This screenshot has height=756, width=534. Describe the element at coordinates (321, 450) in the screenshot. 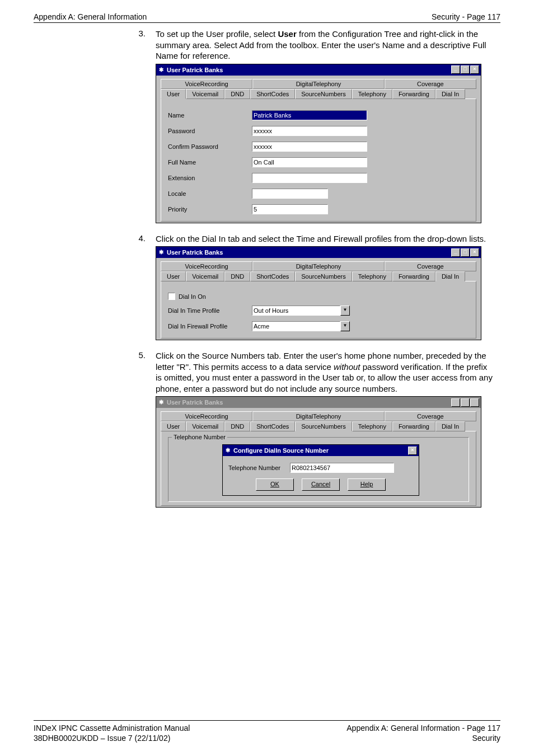

I see `inner-window-title: Configure DialIn Source Number` at that location.